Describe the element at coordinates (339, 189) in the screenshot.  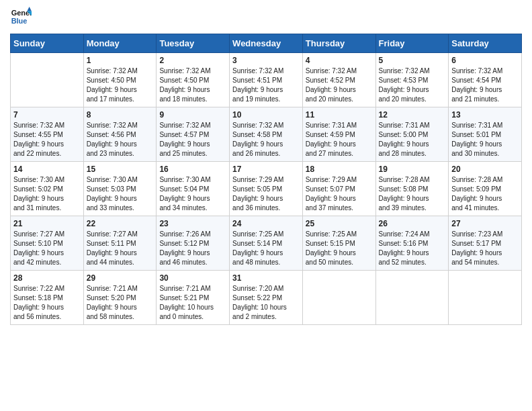
I see `calendar-cell: 18Sunrise: 7:29 AM Sunset: 5:07 PM Dayli…` at that location.